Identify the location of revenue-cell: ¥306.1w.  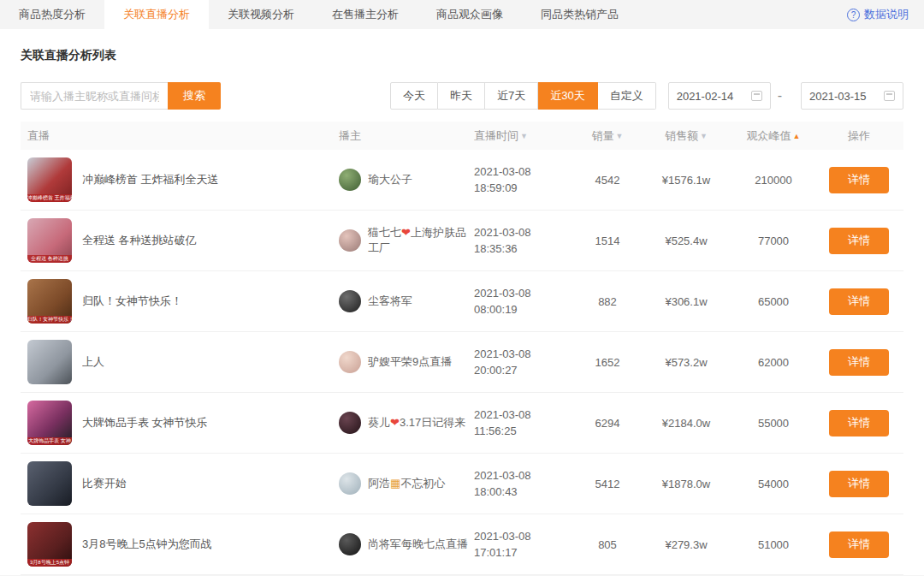
(686, 301).